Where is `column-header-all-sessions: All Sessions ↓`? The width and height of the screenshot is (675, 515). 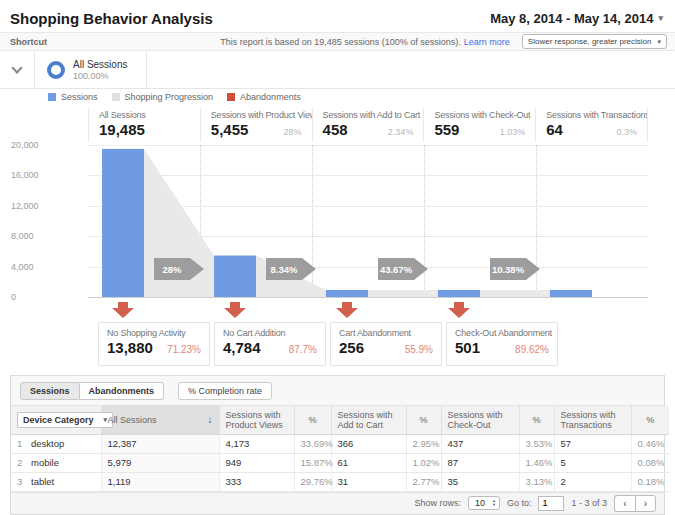
column-header-all-sessions: All Sessions ↓ is located at coordinates (160, 420).